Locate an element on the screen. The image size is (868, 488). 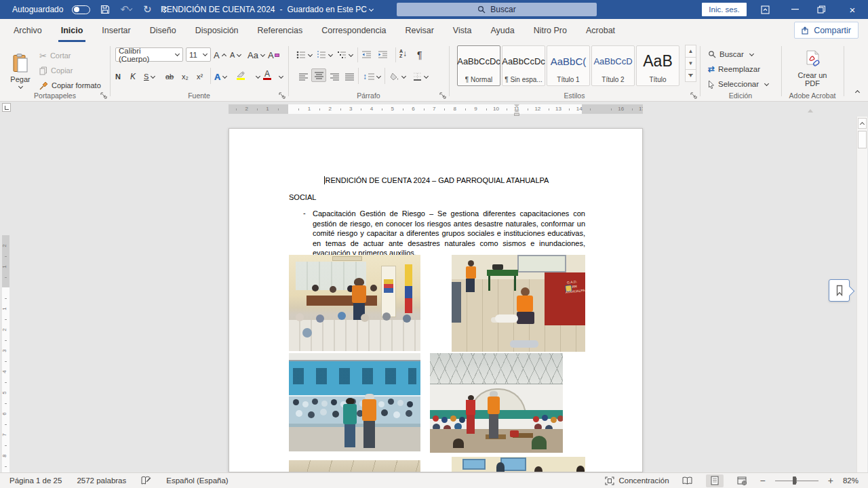
font-color-dropdown-icon is located at coordinates (281, 76).